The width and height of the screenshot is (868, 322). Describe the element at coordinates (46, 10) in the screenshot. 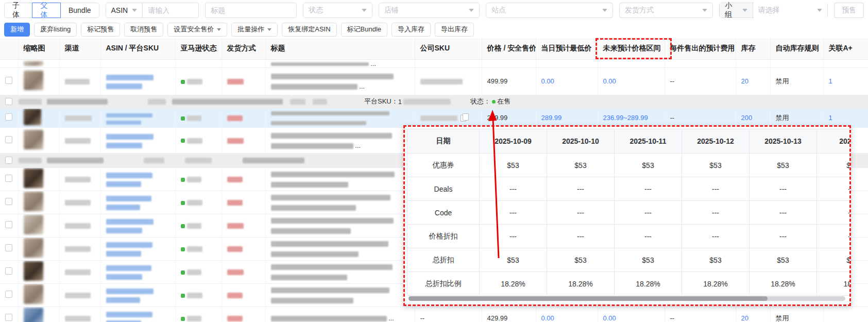

I see `tab-parent: 父体` at that location.